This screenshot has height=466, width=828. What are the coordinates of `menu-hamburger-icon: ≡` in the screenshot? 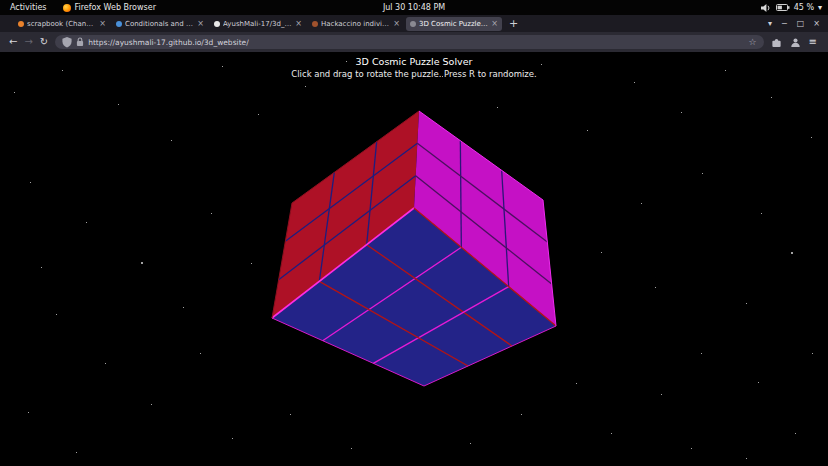 It's located at (813, 42).